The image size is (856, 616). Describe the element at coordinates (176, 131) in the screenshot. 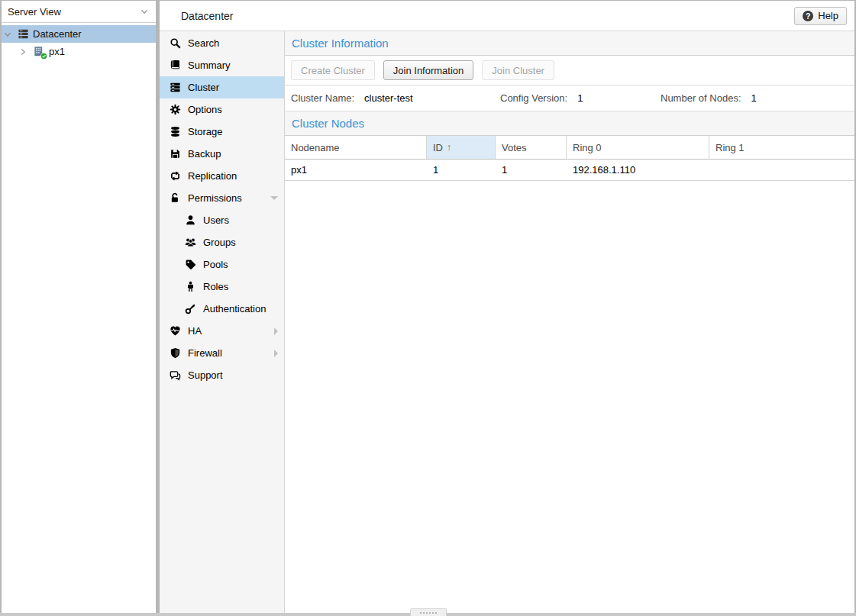

I see `database-icon` at that location.